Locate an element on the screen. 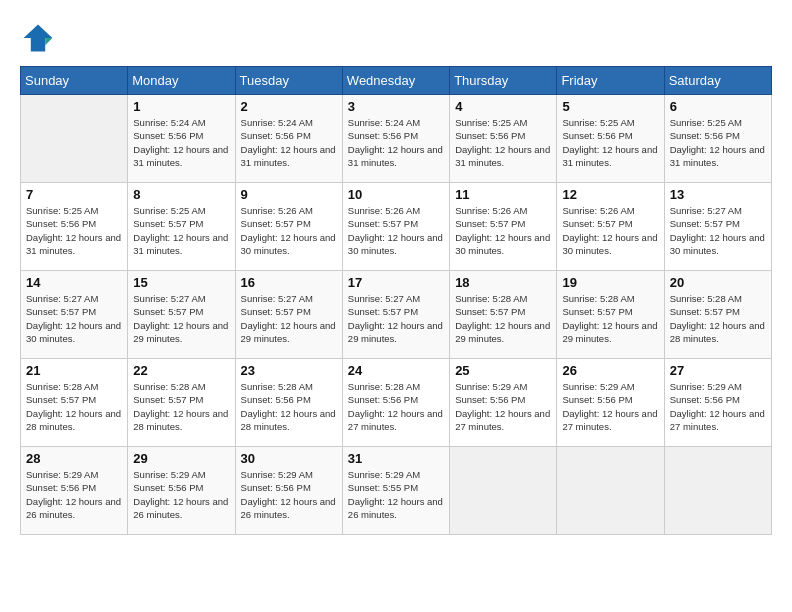  day-cell: 6Sunrise: 5:25 AMSunset: 5:56 PMDaylight… is located at coordinates (718, 139).